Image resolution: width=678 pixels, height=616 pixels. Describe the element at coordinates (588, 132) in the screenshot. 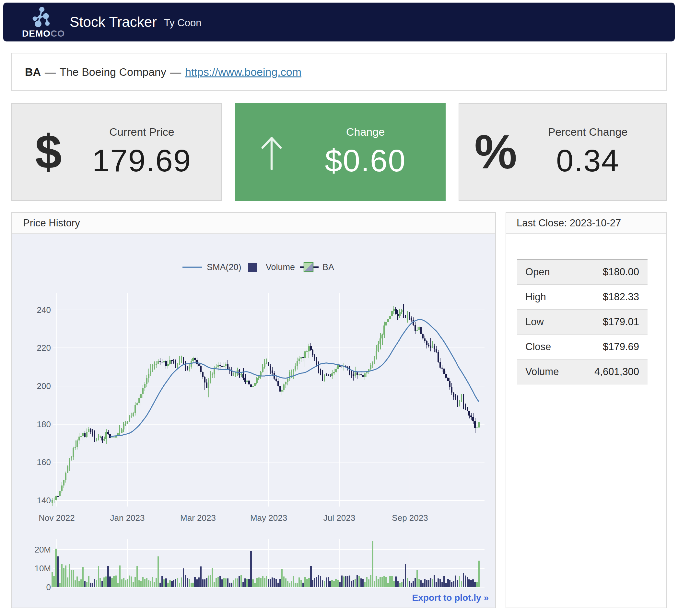

I see `percent-change-label: Percent Change` at that location.